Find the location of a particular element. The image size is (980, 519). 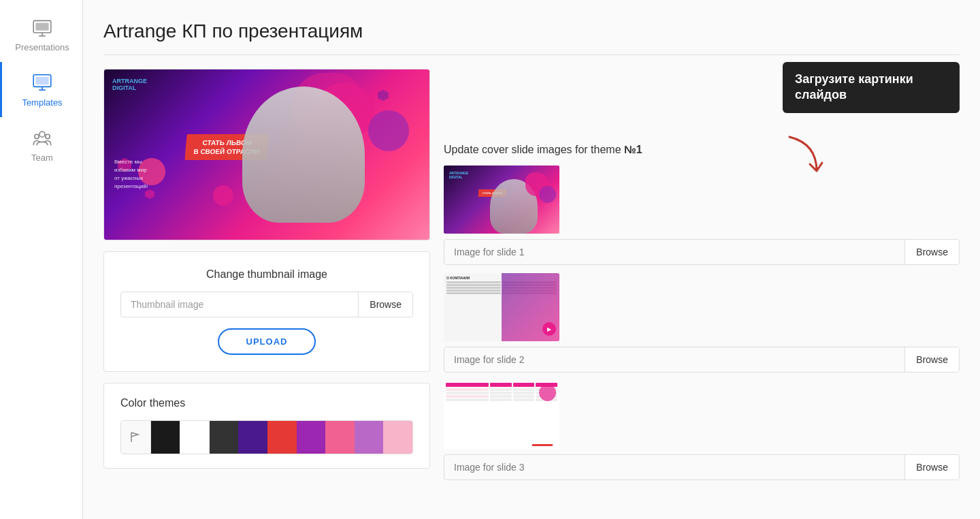

color-swatches is located at coordinates (267, 437).